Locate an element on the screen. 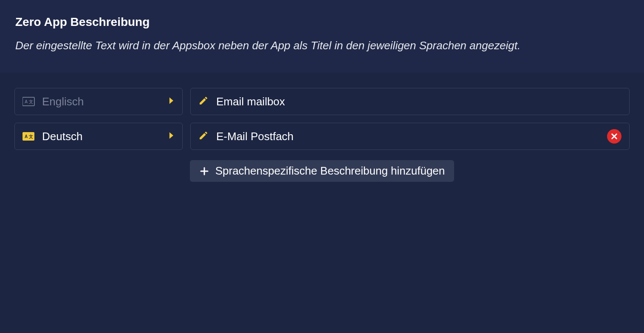  description-row: A 文 Deutsch is located at coordinates (322, 136).